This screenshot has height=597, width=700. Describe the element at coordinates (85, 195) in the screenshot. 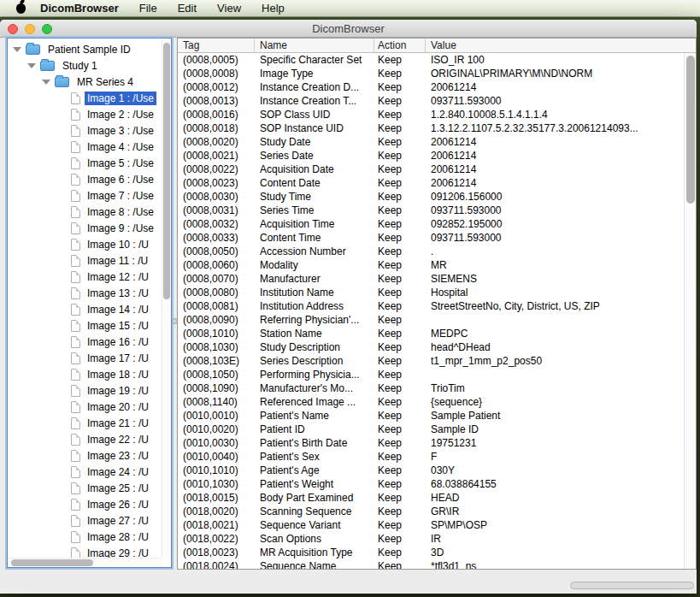

I see `tree-item-image: Image 7 : /Use` at that location.